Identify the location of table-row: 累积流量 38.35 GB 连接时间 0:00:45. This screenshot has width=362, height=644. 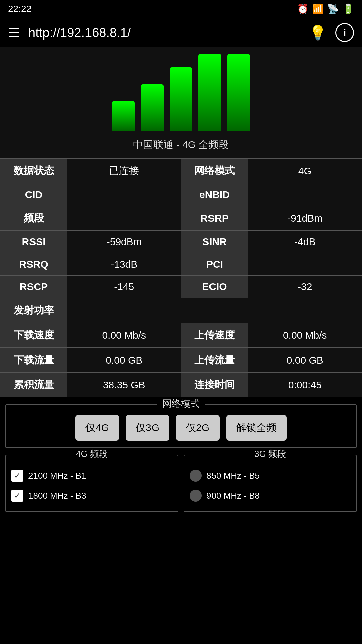
(181, 385).